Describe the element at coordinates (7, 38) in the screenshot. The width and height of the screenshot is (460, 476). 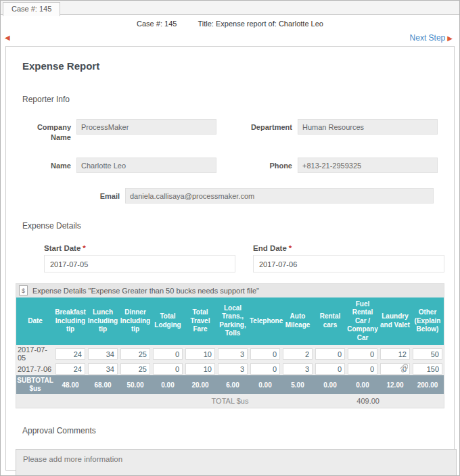
I see `previous-step-icon: ◀` at that location.